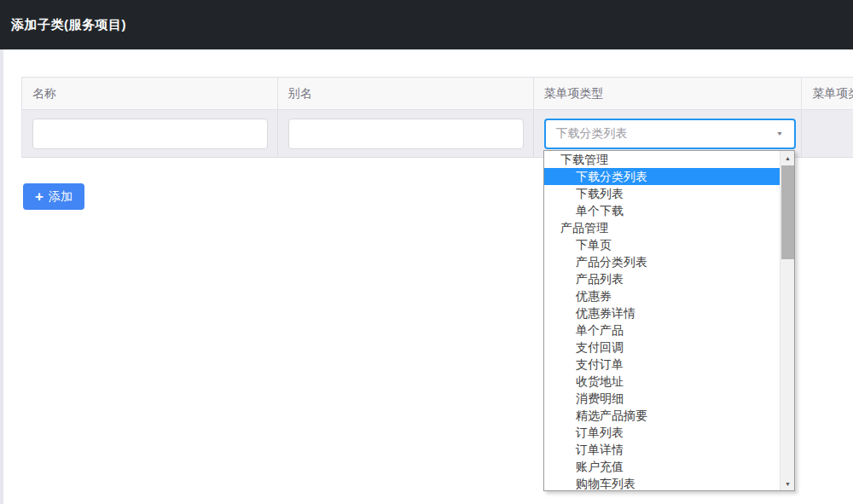  I want to click on column-header-alias: 别名, so click(406, 94).